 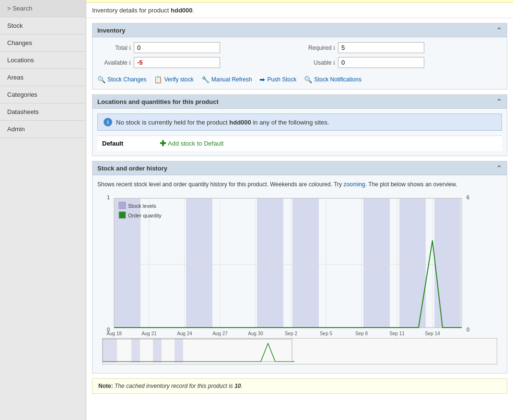 What do you see at coordinates (132, 169) in the screenshot?
I see `history-title: Stock and order history` at bounding box center [132, 169].